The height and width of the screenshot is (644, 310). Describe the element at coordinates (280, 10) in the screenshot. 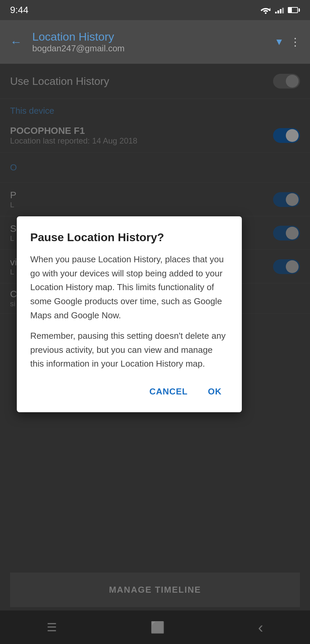

I see `status-icons: 4` at that location.